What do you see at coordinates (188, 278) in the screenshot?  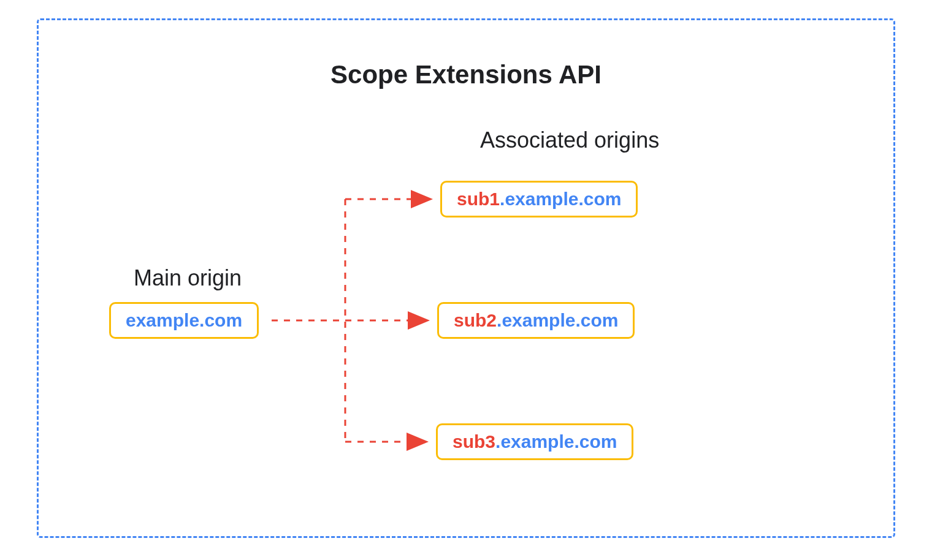 I see `main-origin-label: Main origin` at bounding box center [188, 278].